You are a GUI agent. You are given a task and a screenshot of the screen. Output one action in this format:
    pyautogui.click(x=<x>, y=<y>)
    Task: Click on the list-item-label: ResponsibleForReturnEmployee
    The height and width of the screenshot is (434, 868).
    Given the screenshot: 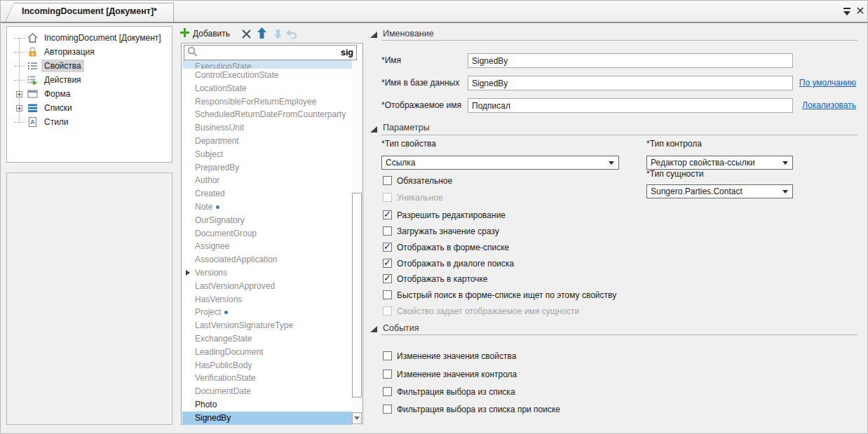 What is the action you would take?
    pyautogui.click(x=255, y=102)
    